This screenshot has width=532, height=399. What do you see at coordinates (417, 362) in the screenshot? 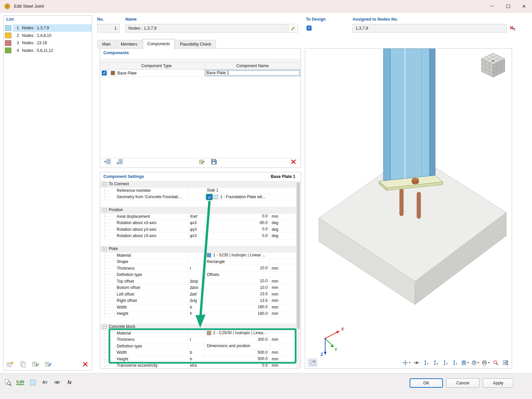
I see `visibility-button` at bounding box center [417, 362].